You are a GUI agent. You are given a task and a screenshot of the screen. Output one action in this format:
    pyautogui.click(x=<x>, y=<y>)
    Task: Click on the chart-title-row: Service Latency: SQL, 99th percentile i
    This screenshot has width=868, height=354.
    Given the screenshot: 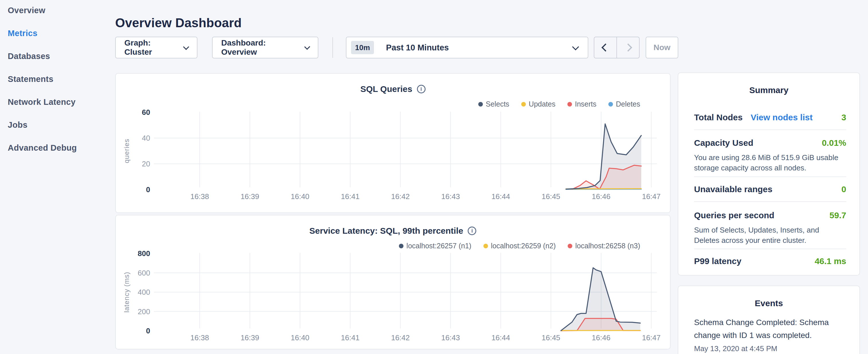 What is the action you would take?
    pyautogui.click(x=393, y=231)
    